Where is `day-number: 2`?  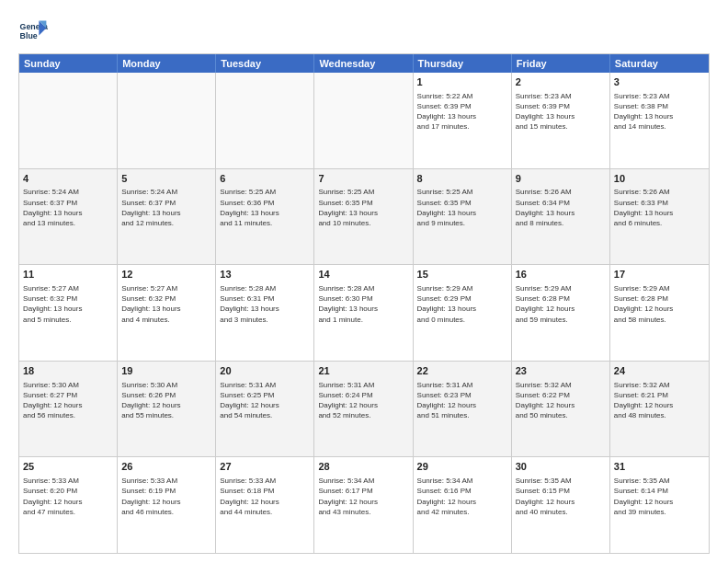 day-number: 2 is located at coordinates (561, 83).